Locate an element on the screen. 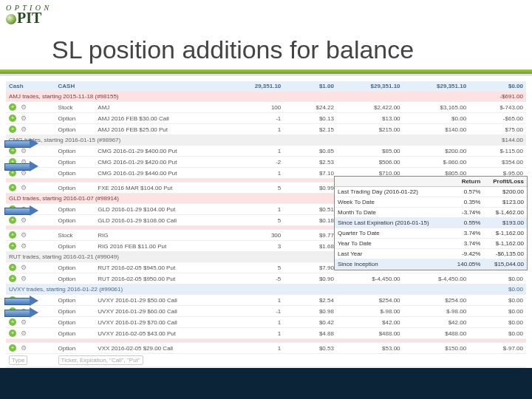 Image resolution: width=532 pixels, height=399 pixels. metrics-row: Last Year-9.42%-$6,135.00 is located at coordinates (431, 254).